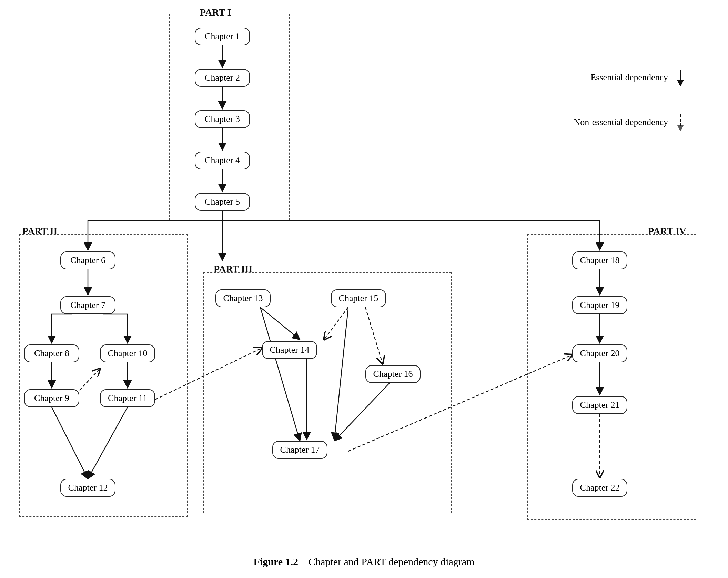 This screenshot has width=728, height=578. Describe the element at coordinates (290, 350) in the screenshot. I see `chapter-14-node: Chapter 14` at that location.